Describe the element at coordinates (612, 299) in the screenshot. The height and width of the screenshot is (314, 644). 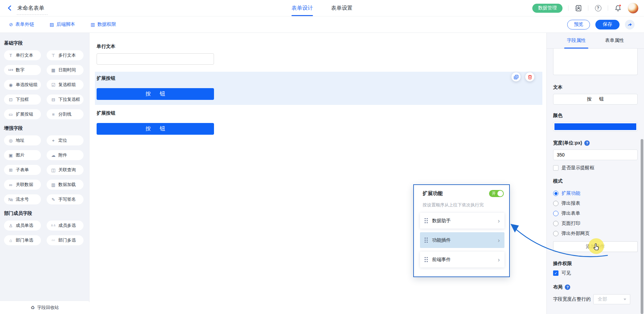
I see `row-width-select: 全部` at that location.